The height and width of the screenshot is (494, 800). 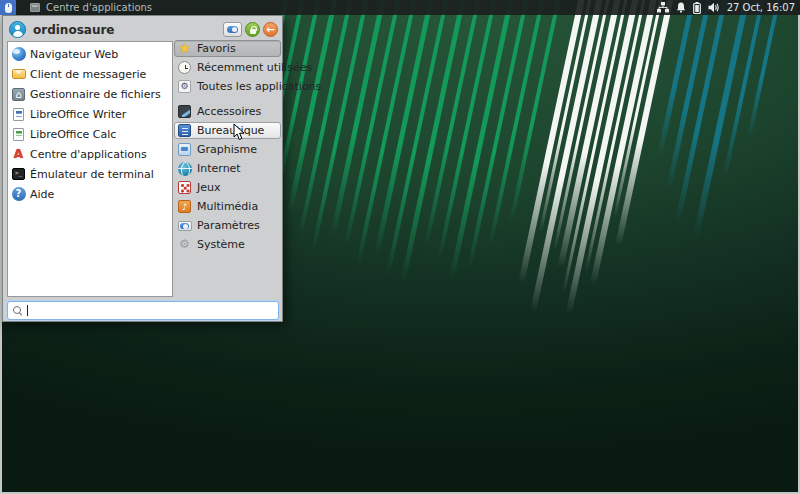 I want to click on battery-icon, so click(x=697, y=8).